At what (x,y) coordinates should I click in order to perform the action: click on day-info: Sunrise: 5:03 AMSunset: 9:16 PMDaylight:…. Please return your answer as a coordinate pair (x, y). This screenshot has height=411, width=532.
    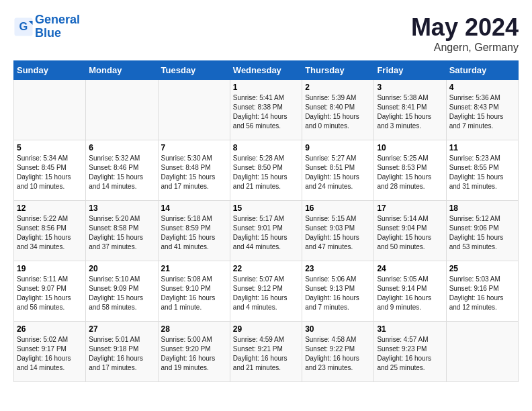
    Looking at the image, I should click on (482, 293).